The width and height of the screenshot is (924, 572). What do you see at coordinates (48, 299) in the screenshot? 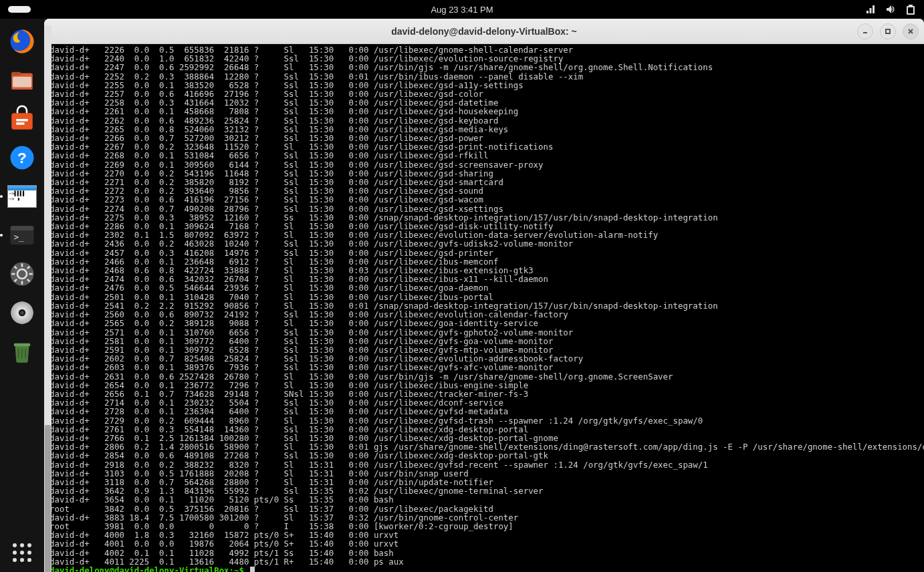
I see `scrollbar` at bounding box center [48, 299].